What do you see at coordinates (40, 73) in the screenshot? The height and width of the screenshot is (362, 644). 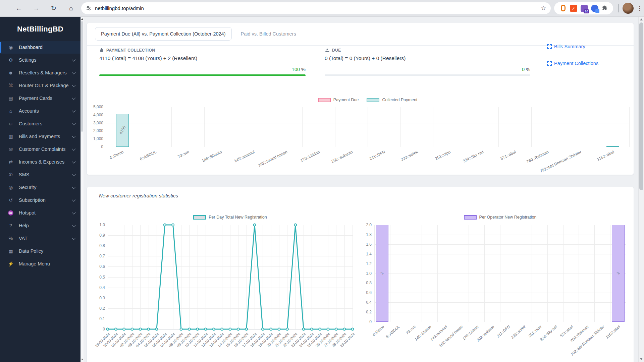 I see `sidebar-item-resellers-managers: ☻Resellers & Managers` at bounding box center [40, 73].